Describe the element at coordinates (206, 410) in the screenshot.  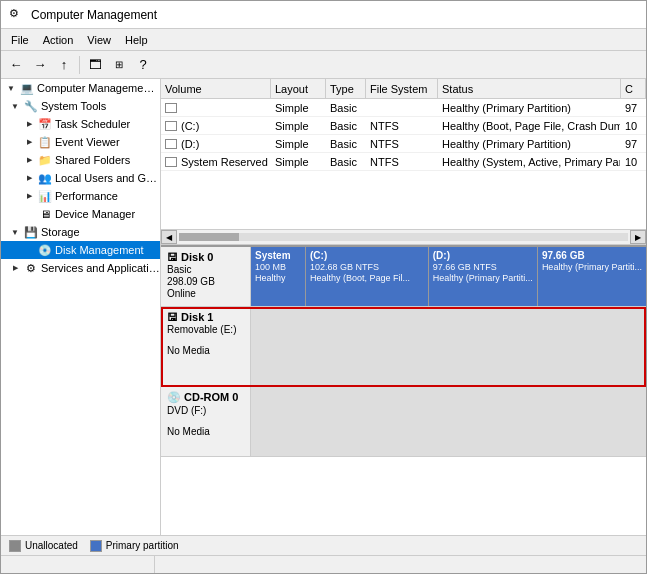
I see `cdrom0-type: DVD (F:)` at that location.